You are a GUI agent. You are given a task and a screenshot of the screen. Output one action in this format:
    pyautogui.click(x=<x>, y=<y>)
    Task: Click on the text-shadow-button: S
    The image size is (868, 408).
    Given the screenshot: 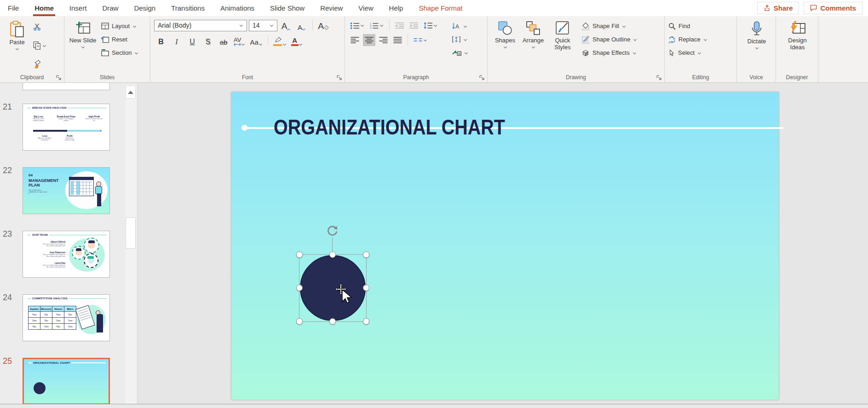 What is the action you would take?
    pyautogui.click(x=208, y=40)
    